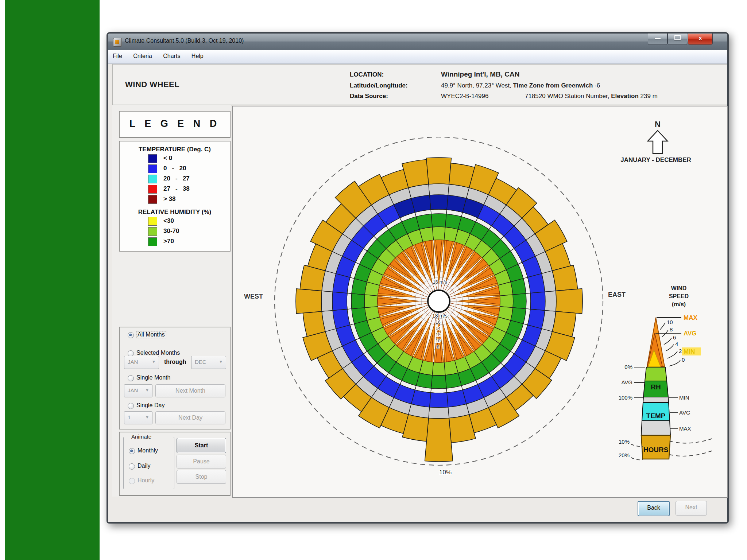 The image size is (747, 560). I want to click on wind-speed-legend-title: WIND, so click(679, 288).